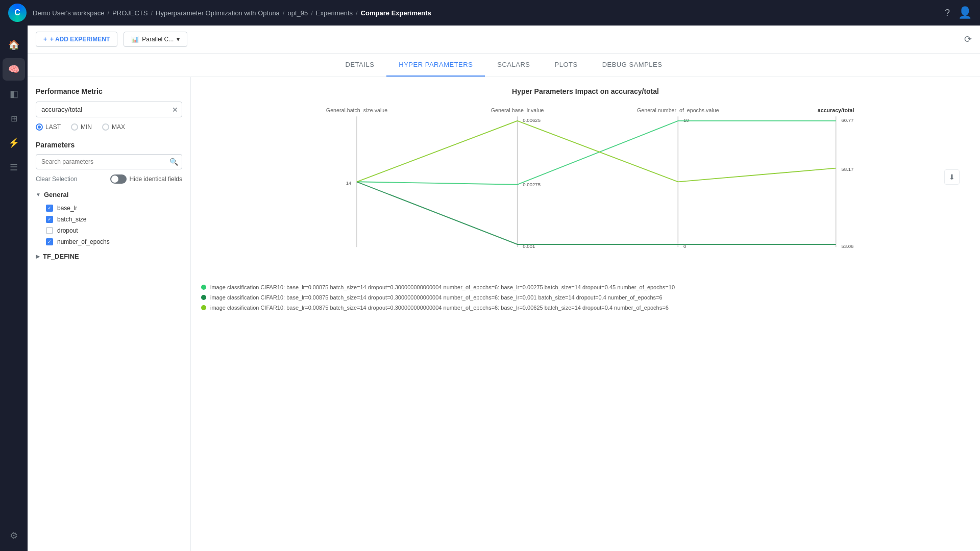 This screenshot has height=551, width=980. I want to click on checkbox-batch-size, so click(50, 219).